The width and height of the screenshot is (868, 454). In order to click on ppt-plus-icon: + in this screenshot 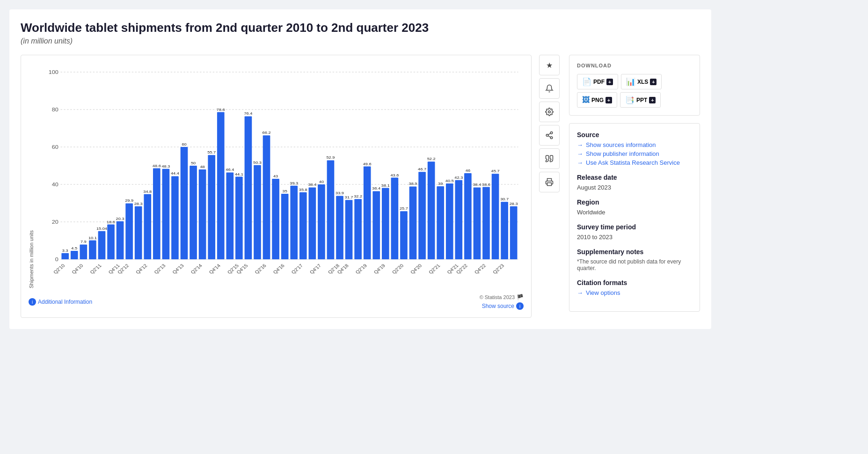, I will do `click(652, 100)`.